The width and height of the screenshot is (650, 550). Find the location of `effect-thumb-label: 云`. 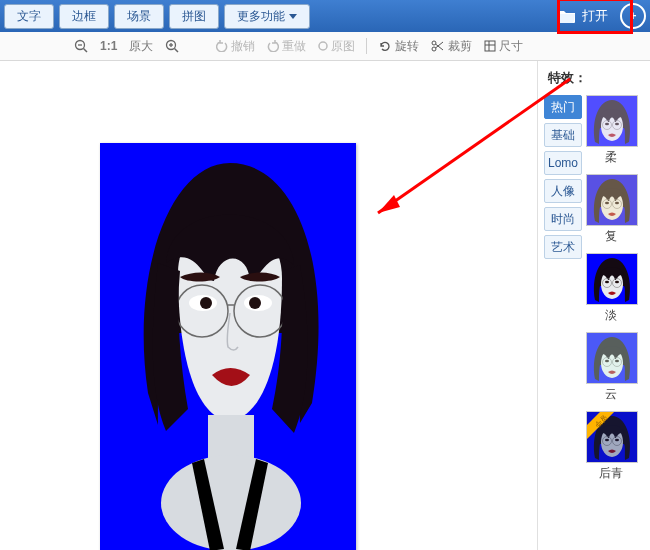

effect-thumb-label: 云 is located at coordinates (611, 394).